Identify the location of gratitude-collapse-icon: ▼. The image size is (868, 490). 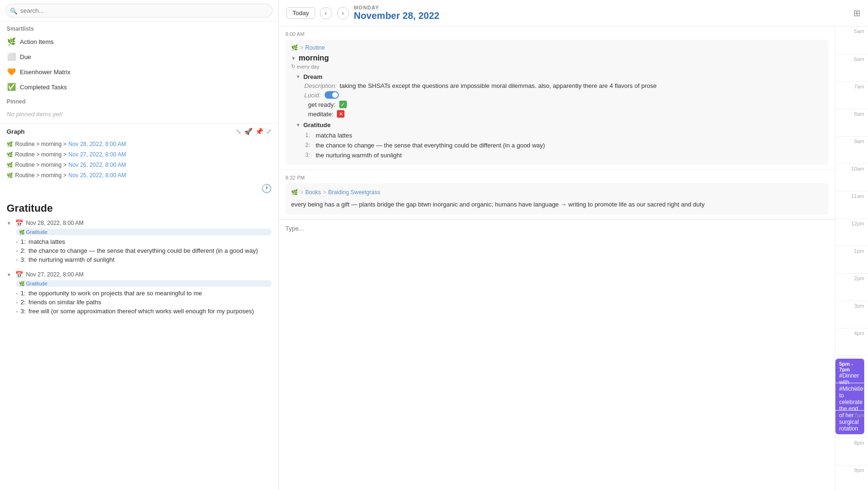
(298, 125).